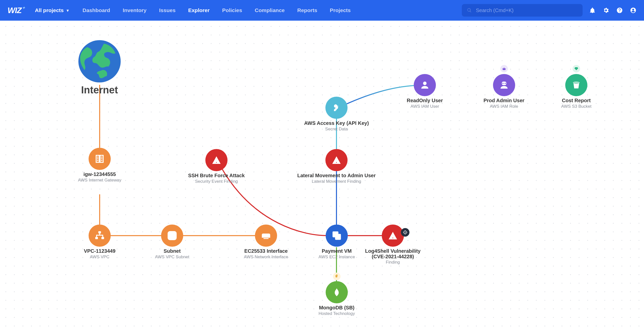 This screenshot has width=644, height=327. I want to click on database-icon, so click(337, 292).